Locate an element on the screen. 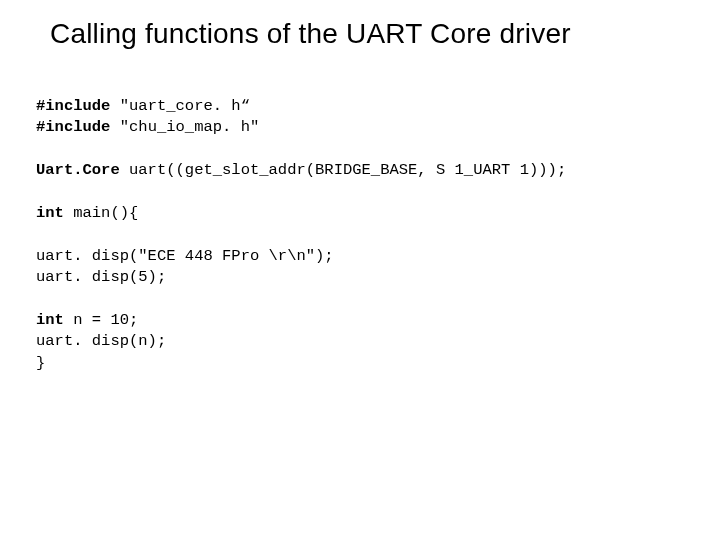 This screenshot has height=540, width=720. kw-include-1: #include is located at coordinates (73, 106).